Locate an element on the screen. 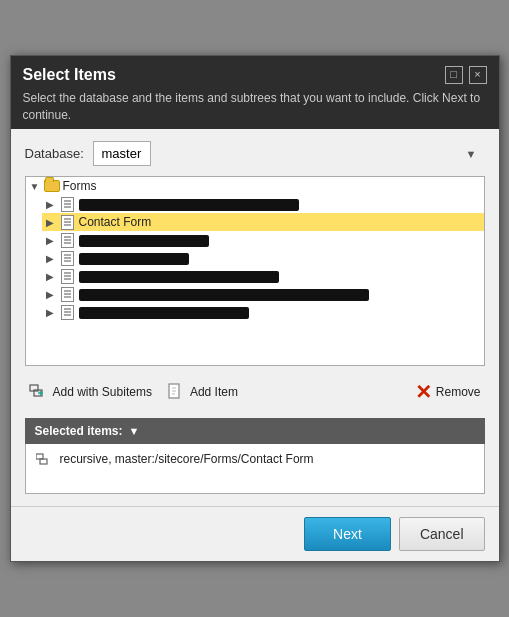  selected-item-text: recursive, master:/sitecore/Forms/Contac… is located at coordinates (187, 459).